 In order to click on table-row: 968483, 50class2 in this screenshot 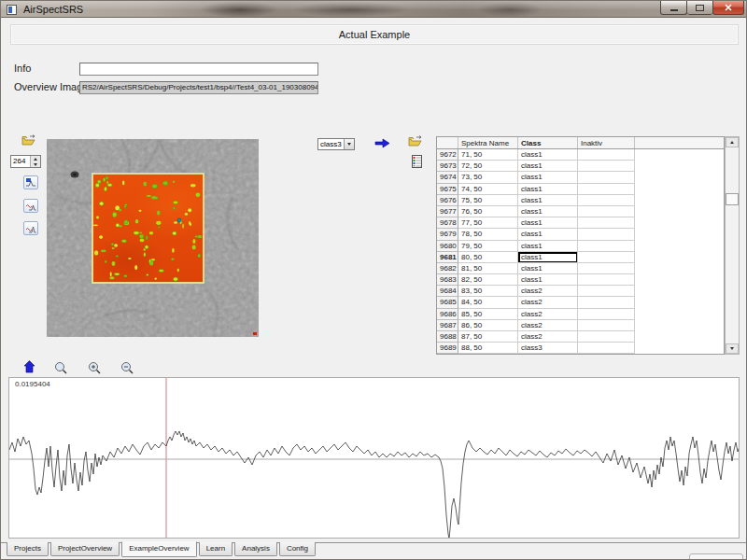, I will do `click(581, 291)`.